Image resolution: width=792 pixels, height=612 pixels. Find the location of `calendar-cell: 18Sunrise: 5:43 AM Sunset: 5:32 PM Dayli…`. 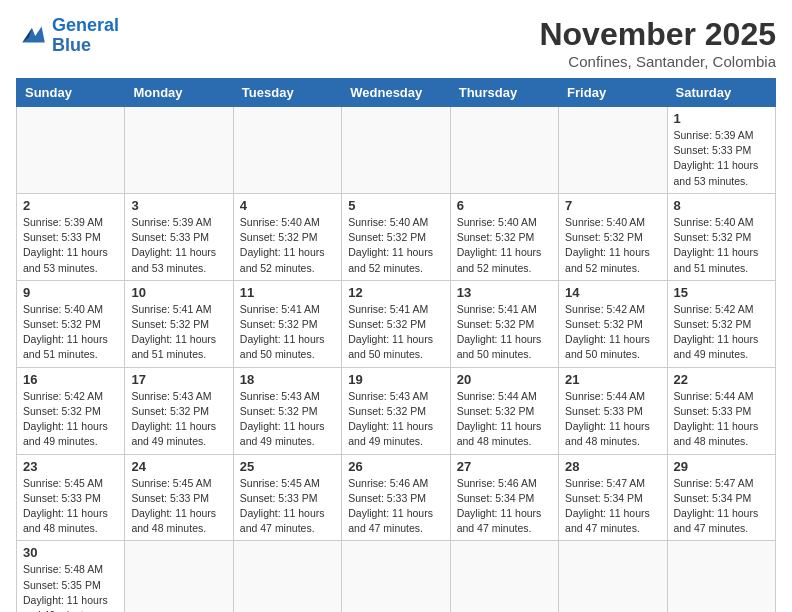

calendar-cell: 18Sunrise: 5:43 AM Sunset: 5:32 PM Dayli… is located at coordinates (287, 410).